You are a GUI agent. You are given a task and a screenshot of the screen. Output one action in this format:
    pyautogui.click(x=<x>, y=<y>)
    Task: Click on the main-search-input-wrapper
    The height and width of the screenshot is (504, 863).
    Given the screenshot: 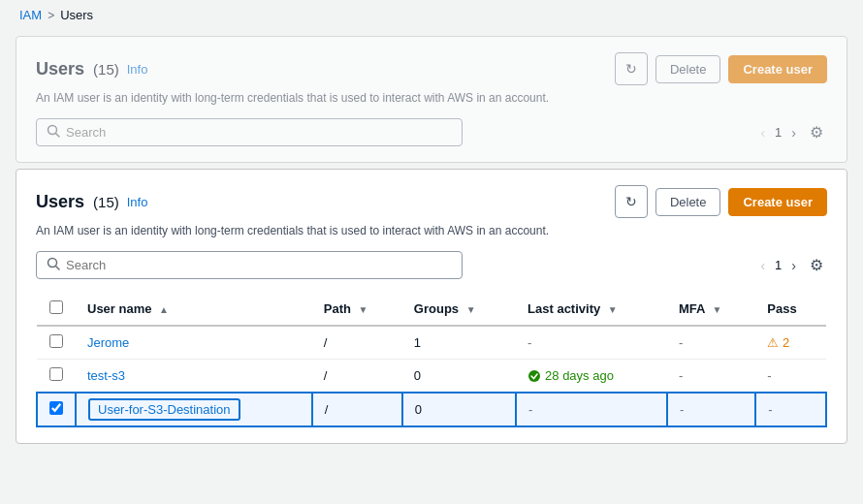 What is the action you would take?
    pyautogui.click(x=249, y=266)
    